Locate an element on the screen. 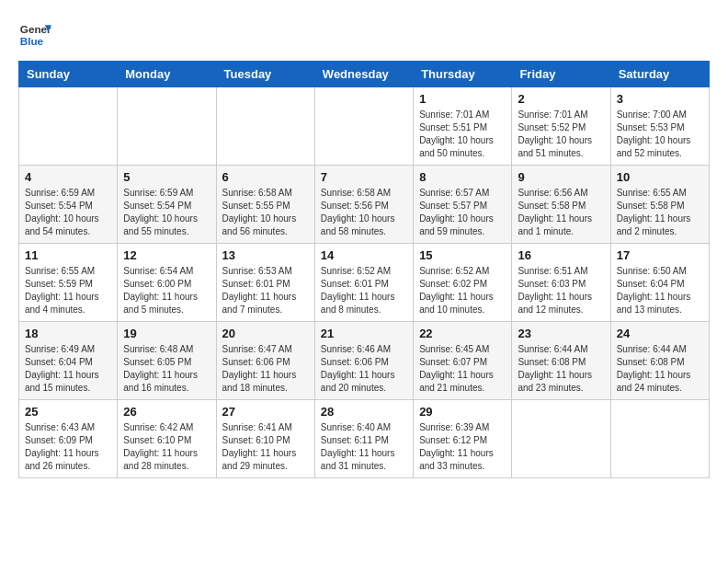  calendar-cell: 7Sunrise: 6:58 AMSunset: 5:56 PMDaylight… is located at coordinates (364, 204).